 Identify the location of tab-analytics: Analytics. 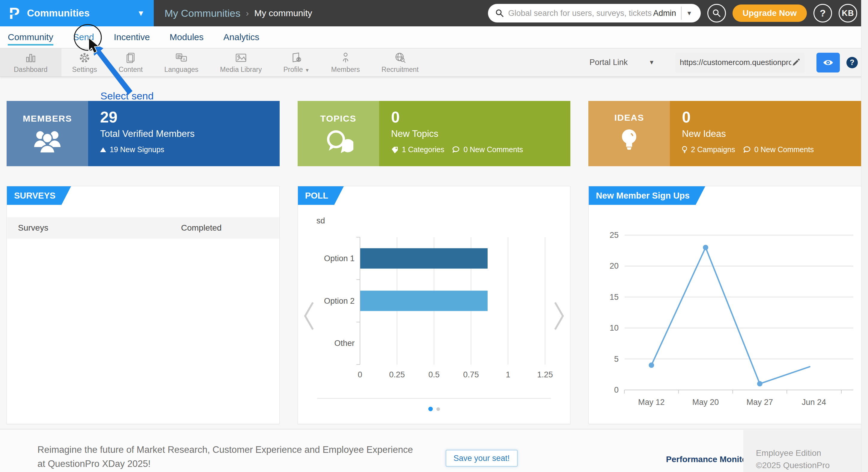
(241, 37).